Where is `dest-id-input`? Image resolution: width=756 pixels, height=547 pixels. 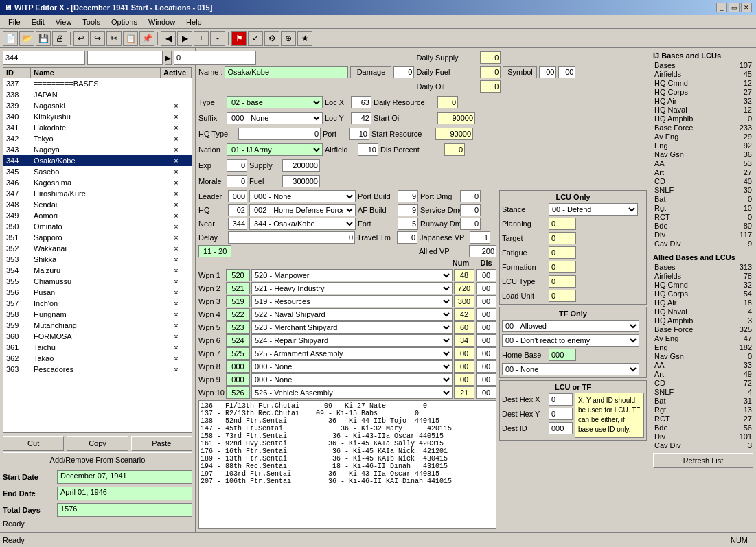
dest-id-input is located at coordinates (560, 428).